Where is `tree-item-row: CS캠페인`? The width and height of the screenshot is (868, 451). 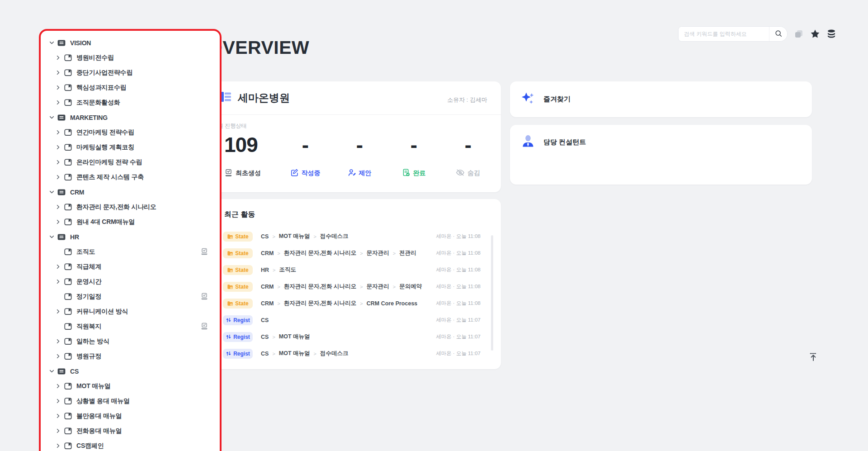
tree-item-row: CS캠페인 is located at coordinates (130, 445).